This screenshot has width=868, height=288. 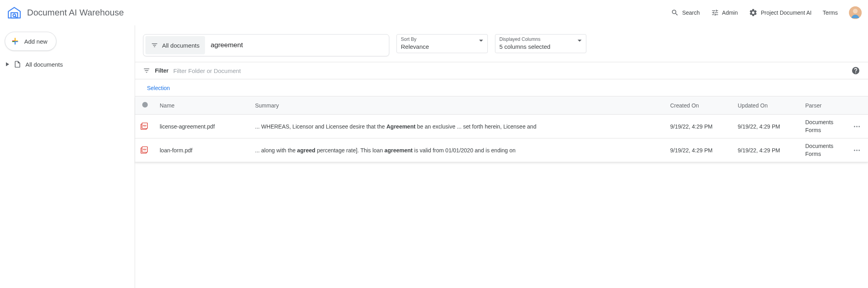 I want to click on header-actions: Search Admin Project Document AI Terms, so click(x=766, y=13).